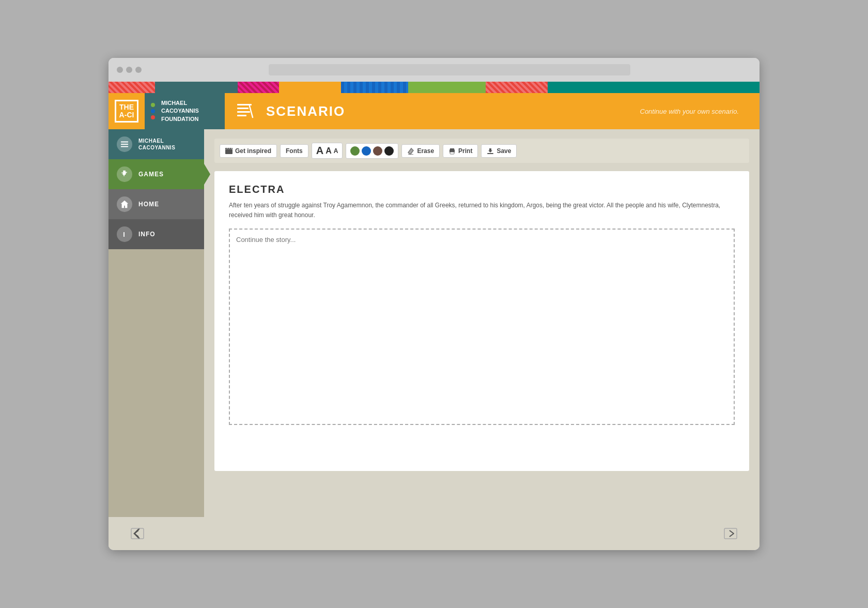  What do you see at coordinates (372, 151) in the screenshot?
I see `color-group` at bounding box center [372, 151].